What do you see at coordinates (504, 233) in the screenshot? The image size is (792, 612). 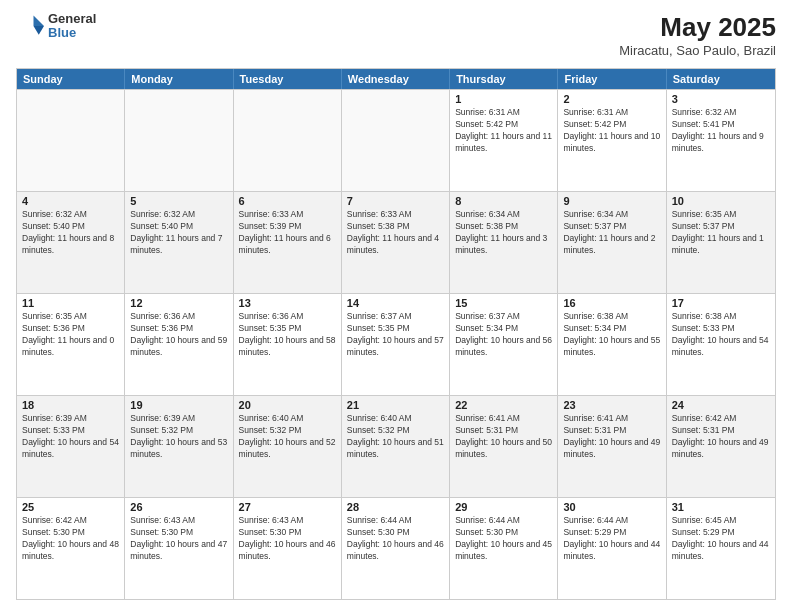 I see `cell-info: Sunrise: 6:34 AMSunset: 5:38 PMDaylight:…` at bounding box center [504, 233].